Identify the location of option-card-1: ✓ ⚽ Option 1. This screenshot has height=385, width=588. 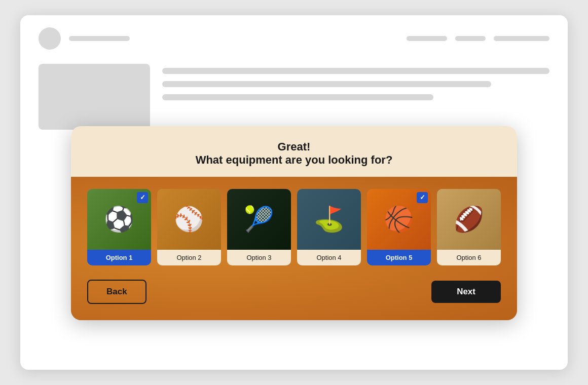
(119, 227).